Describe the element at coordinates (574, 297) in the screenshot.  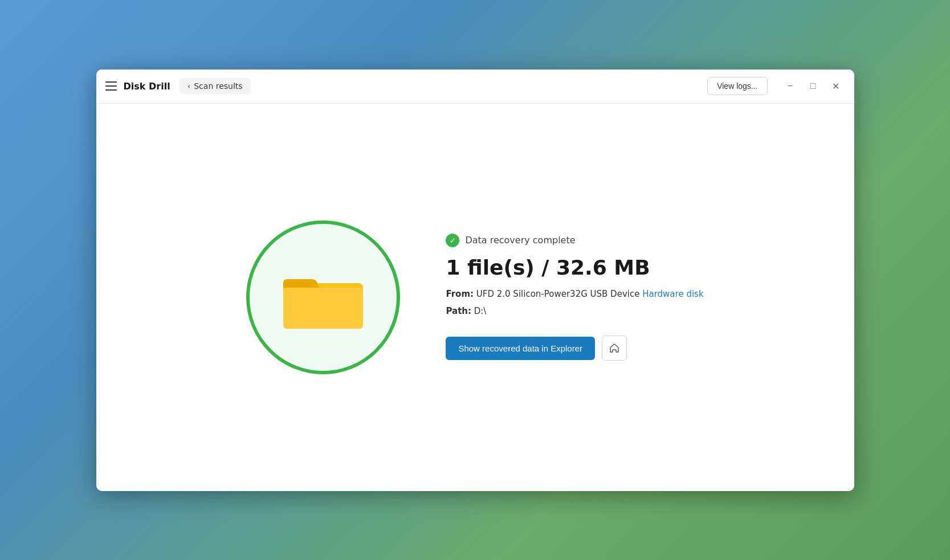
I see `info-panel: Data recovery complete 1 file(s) / 32.6 …` at that location.